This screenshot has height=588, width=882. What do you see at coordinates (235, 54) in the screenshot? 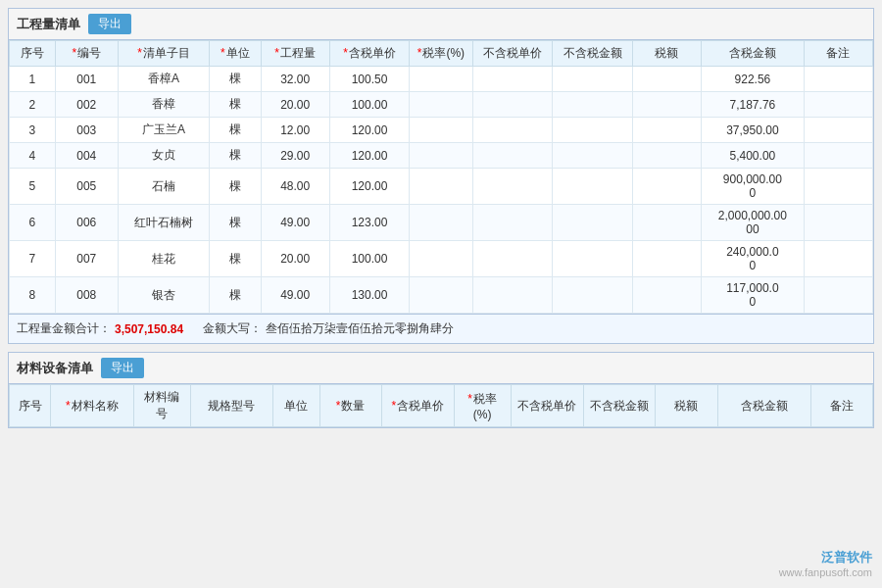
I see `col-unit: *单位` at bounding box center [235, 54].